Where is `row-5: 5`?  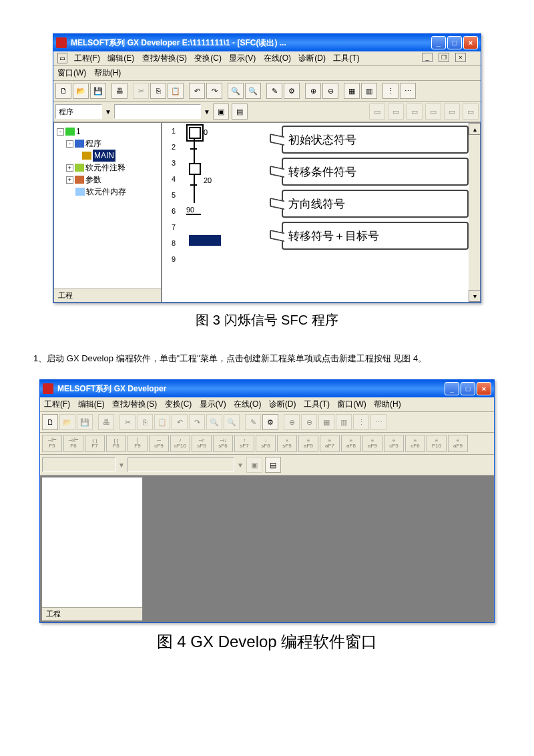
row-5: 5 is located at coordinates (170, 199).